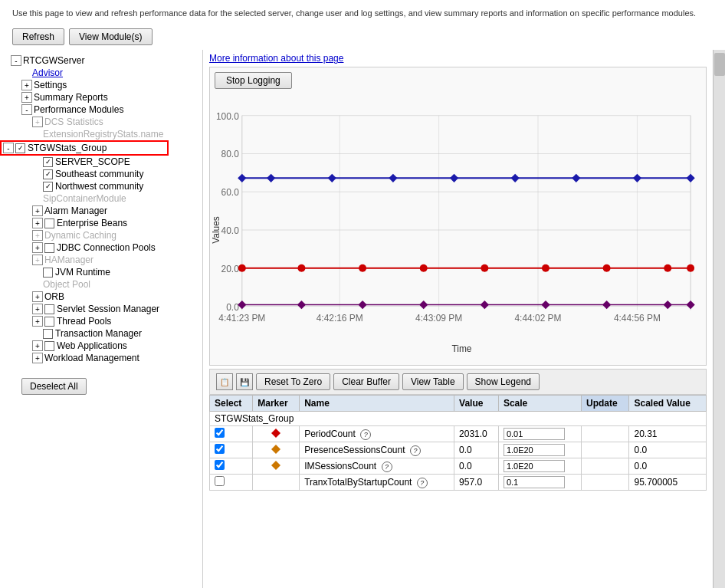 The width and height of the screenshot is (725, 588). Describe the element at coordinates (101, 73) in the screenshot. I see `sidebar-item-advisor: Advisor` at that location.